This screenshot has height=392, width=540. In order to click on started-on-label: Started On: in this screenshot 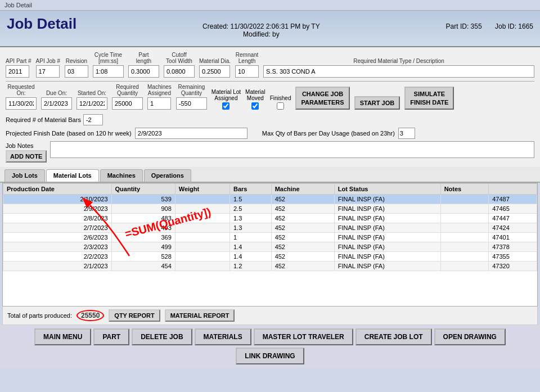, I will do `click(92, 93)`.